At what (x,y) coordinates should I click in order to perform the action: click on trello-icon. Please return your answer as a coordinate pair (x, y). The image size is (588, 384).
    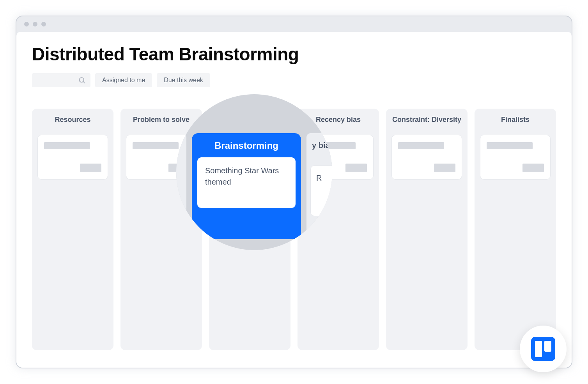
    Looking at the image, I should click on (543, 349).